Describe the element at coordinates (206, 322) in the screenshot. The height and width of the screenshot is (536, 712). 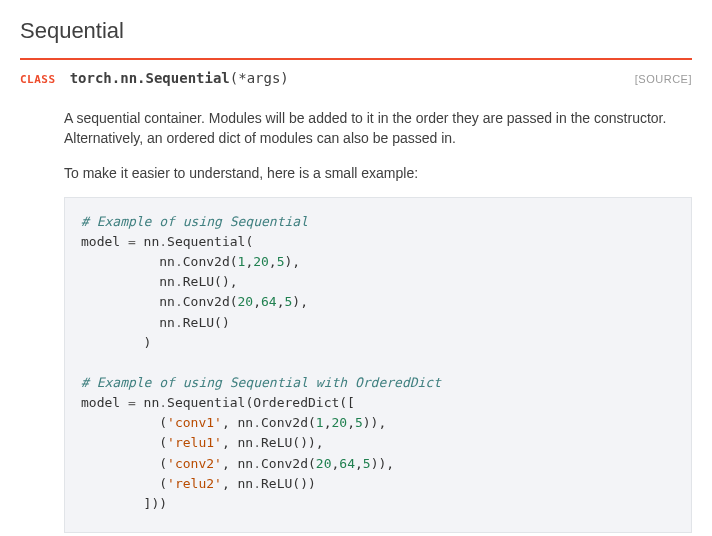
I see `code-token: ReLU()` at that location.